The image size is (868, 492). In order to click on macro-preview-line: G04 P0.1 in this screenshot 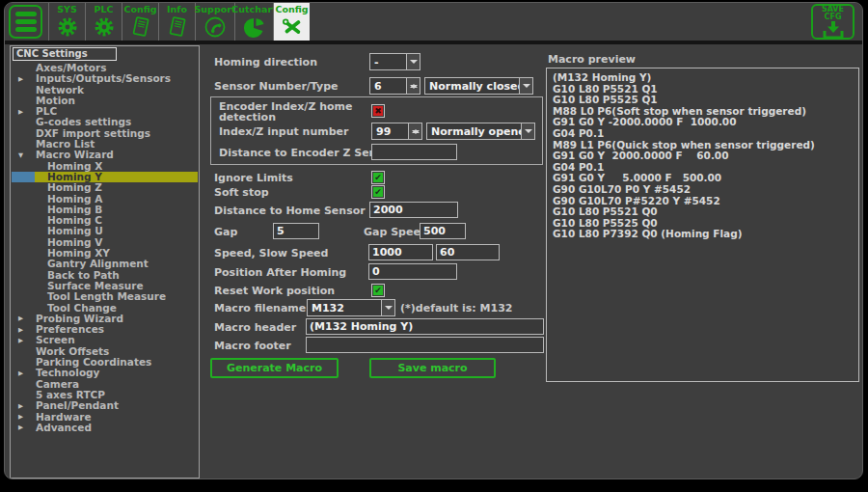, I will do `click(702, 134)`.